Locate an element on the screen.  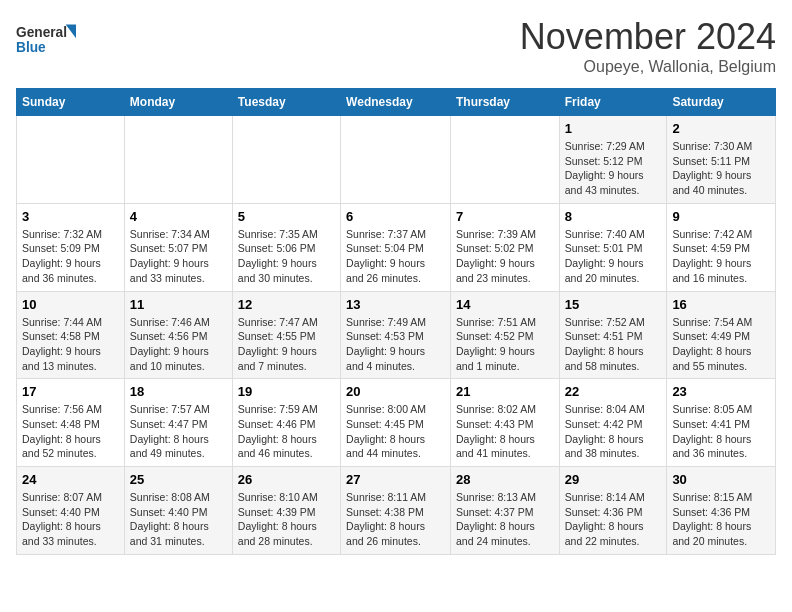
header-friday: Friday is located at coordinates (613, 102).